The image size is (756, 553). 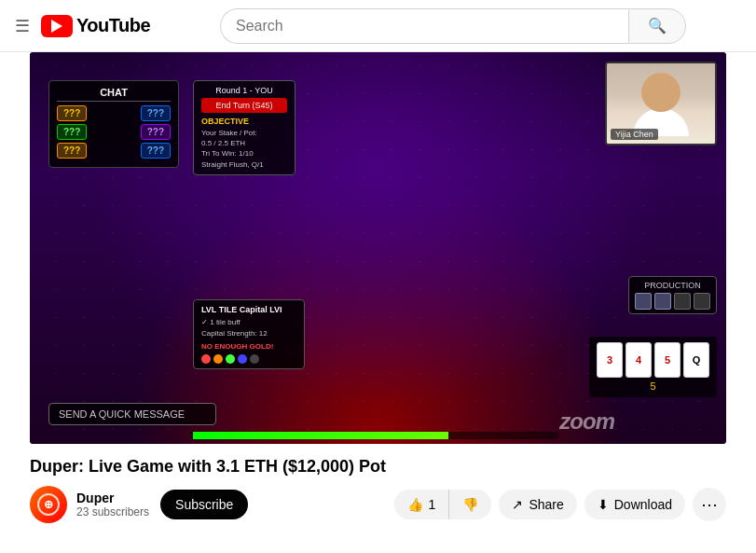 I want to click on chat-box-orange-1: ???, so click(x=72, y=114).